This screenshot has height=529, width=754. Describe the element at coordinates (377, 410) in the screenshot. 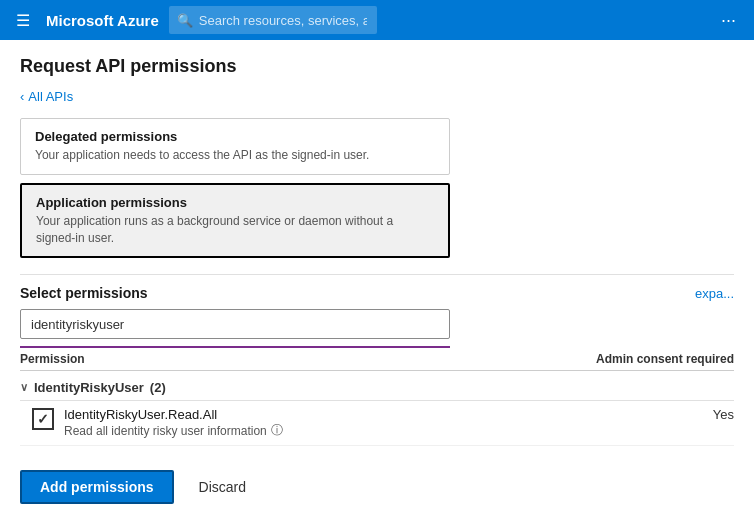

I see `permission-group: ∨ IdentityRiskyUser (2) ✓ IdentityRiskyU…` at that location.